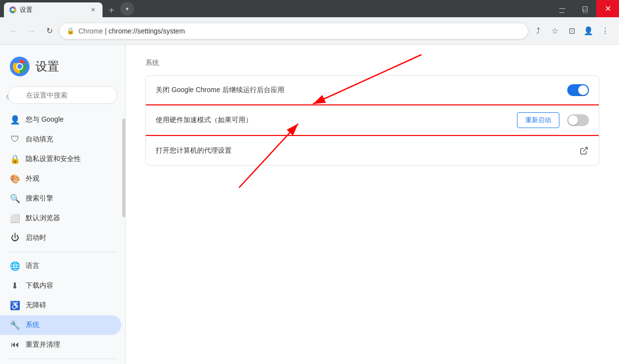  I want to click on sidebar-scrollbar-thumb, so click(124, 168).